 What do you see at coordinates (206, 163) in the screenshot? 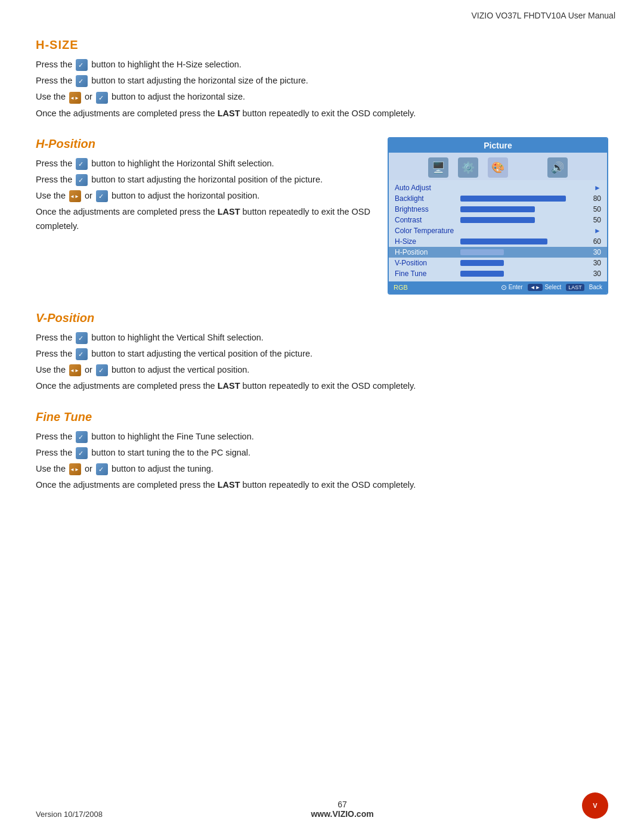
I see `hposition-line1: Press the button to highlight the Horizo…` at bounding box center [206, 163].